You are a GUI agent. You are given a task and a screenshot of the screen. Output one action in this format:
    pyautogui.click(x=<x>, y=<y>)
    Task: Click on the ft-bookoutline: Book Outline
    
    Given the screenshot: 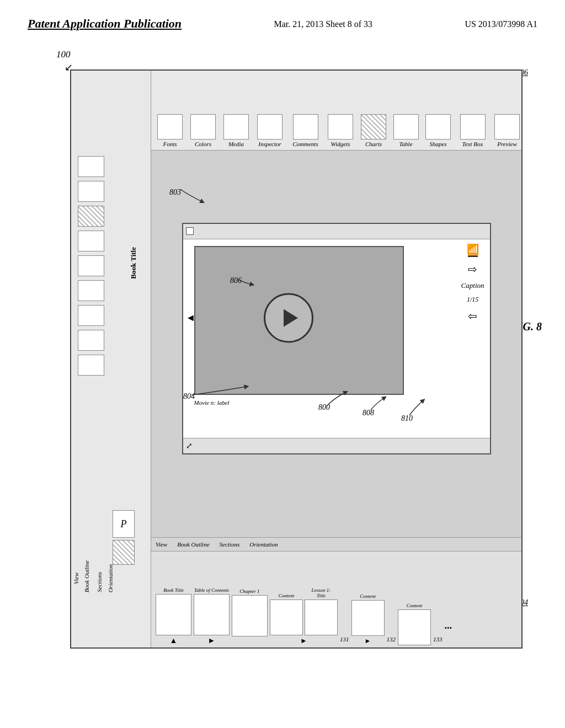 What is the action you would take?
    pyautogui.click(x=193, y=544)
    